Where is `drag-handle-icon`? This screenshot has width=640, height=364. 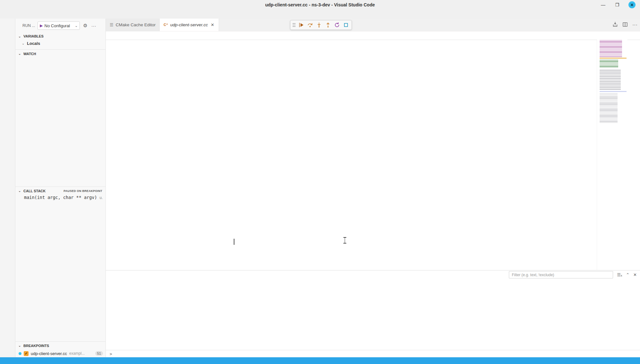 drag-handle-icon is located at coordinates (294, 25).